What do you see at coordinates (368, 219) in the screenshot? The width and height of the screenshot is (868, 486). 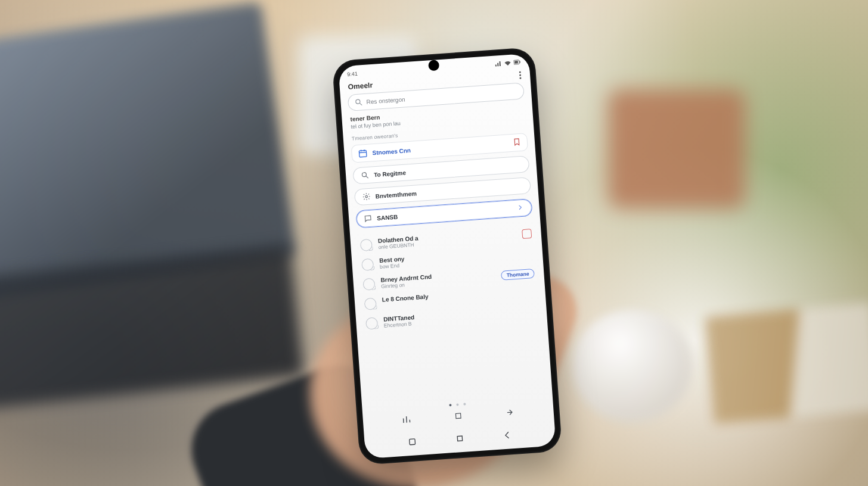 I see `message-icon` at bounding box center [368, 219].